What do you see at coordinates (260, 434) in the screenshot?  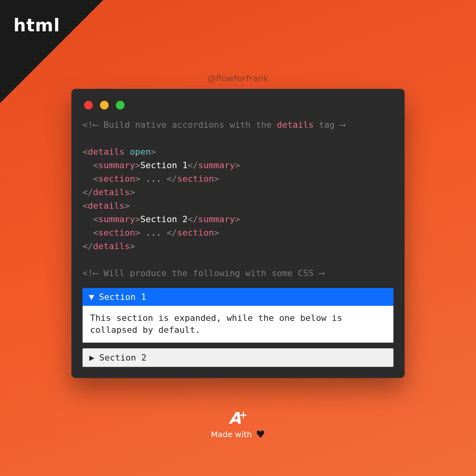 I see `heart-icon: ♥` at bounding box center [260, 434].